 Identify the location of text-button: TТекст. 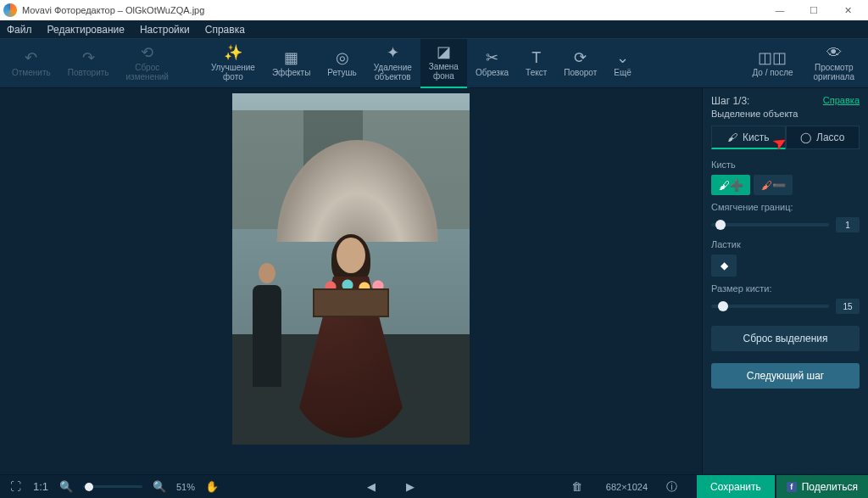
(536, 64).